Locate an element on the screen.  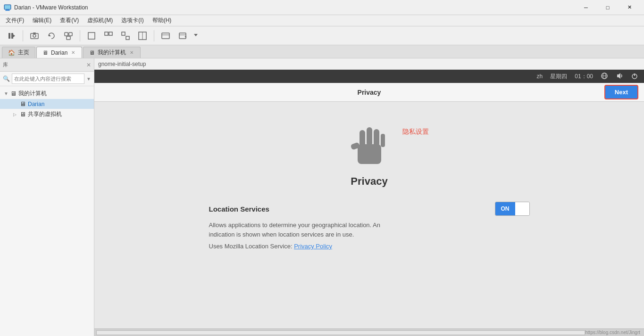
toolbar-dropdown is located at coordinates (196, 36).